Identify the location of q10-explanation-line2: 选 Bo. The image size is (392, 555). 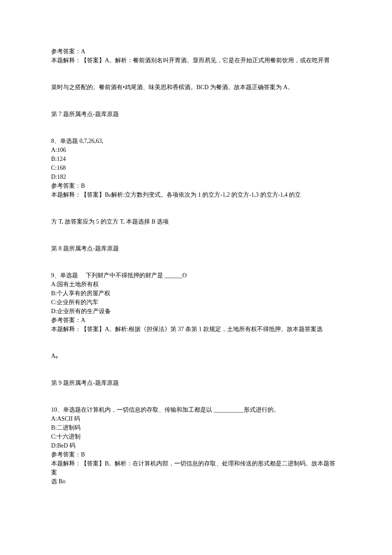
(196, 481).